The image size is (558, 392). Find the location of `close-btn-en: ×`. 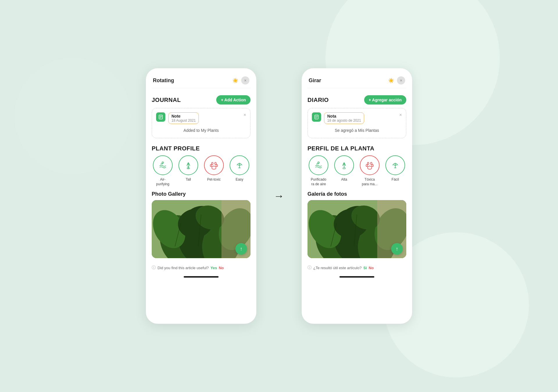

close-btn-en: × is located at coordinates (245, 80).